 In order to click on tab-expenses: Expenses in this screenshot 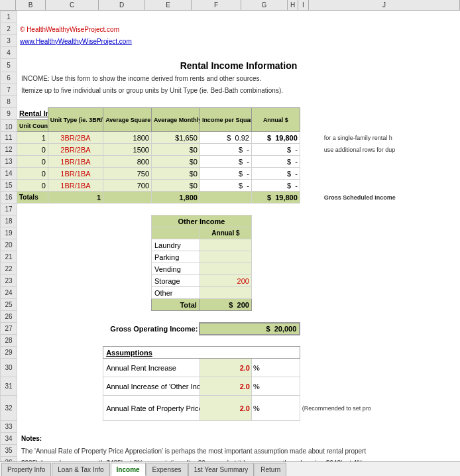, I will do `click(167, 469)`.